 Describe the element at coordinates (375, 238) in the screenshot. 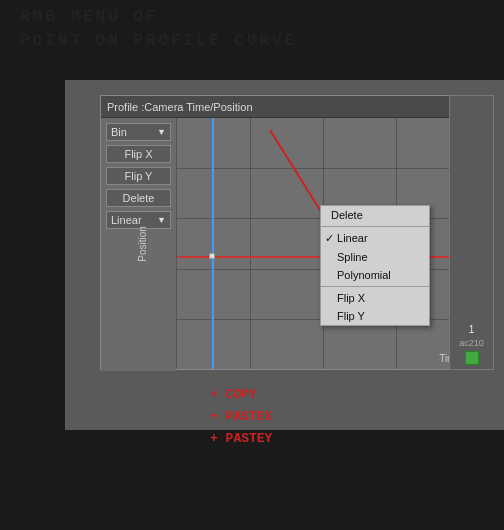

I see `ctx-linear: ✓ Linear` at that location.